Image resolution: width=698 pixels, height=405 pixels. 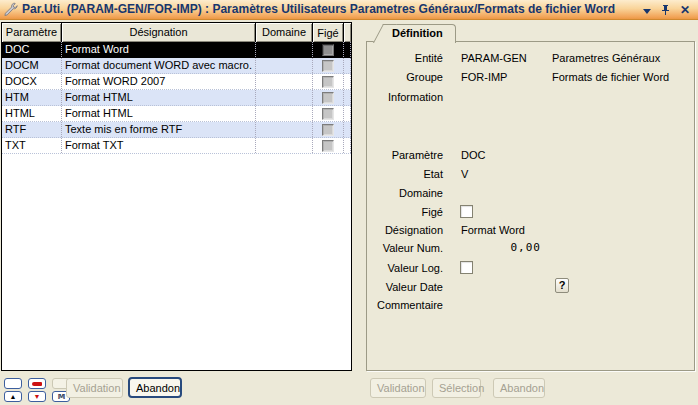 I want to click on cell-c1: Format TXT, so click(x=159, y=146).